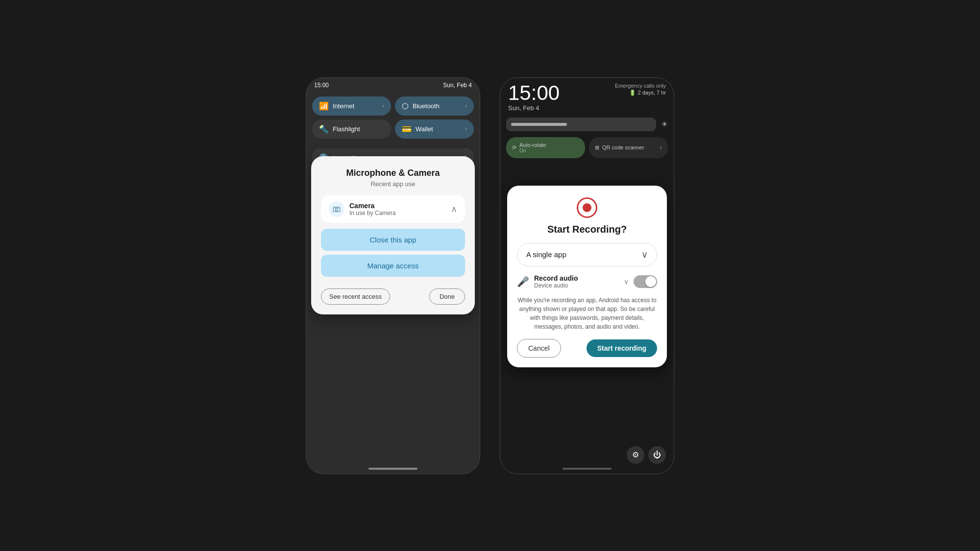 This screenshot has width=980, height=551. What do you see at coordinates (523, 282) in the screenshot?
I see `microphone-icon: 🎤` at bounding box center [523, 282].